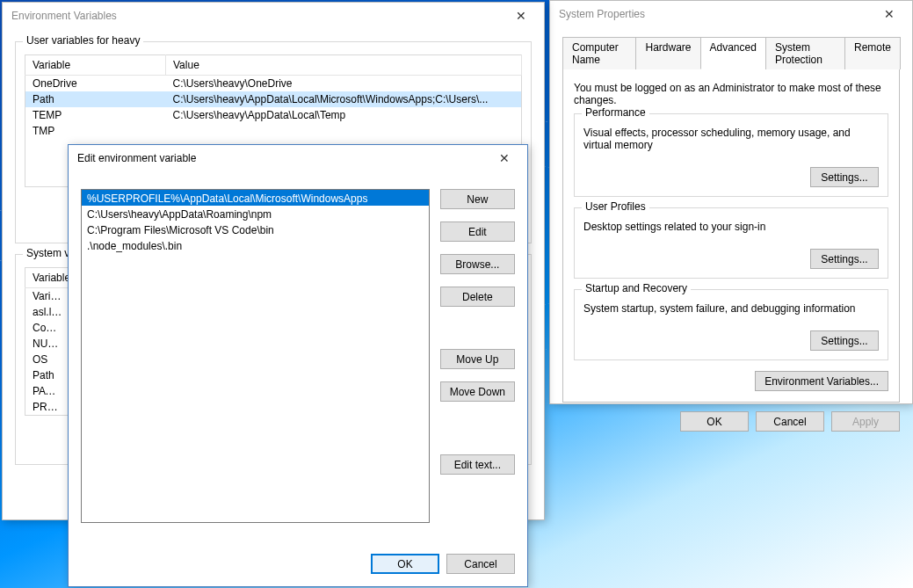 This screenshot has height=588, width=913. I want to click on titlebar: Edit environment variable ✕, so click(298, 158).